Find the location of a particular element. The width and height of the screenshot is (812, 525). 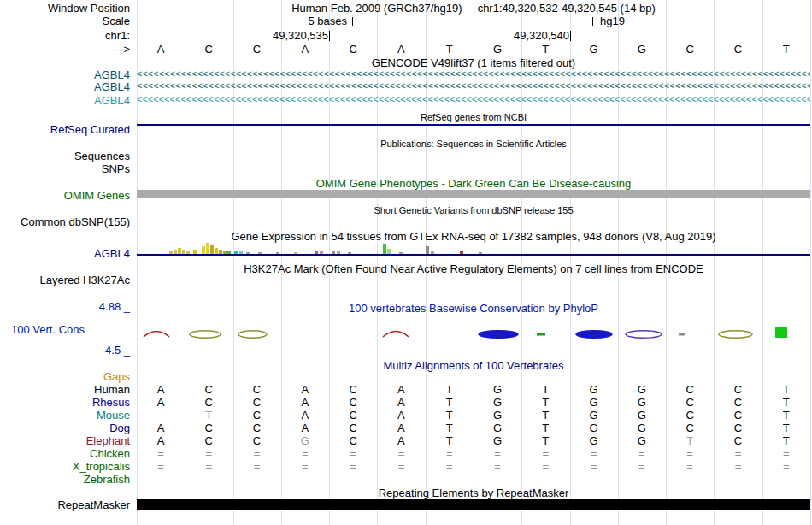

refseq-gene-line is located at coordinates (474, 125).